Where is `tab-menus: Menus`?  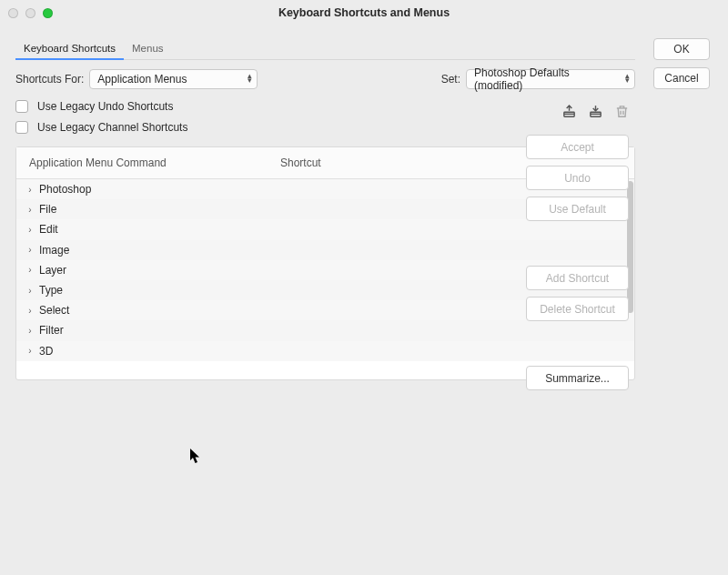 tab-menus: Menus is located at coordinates (147, 49).